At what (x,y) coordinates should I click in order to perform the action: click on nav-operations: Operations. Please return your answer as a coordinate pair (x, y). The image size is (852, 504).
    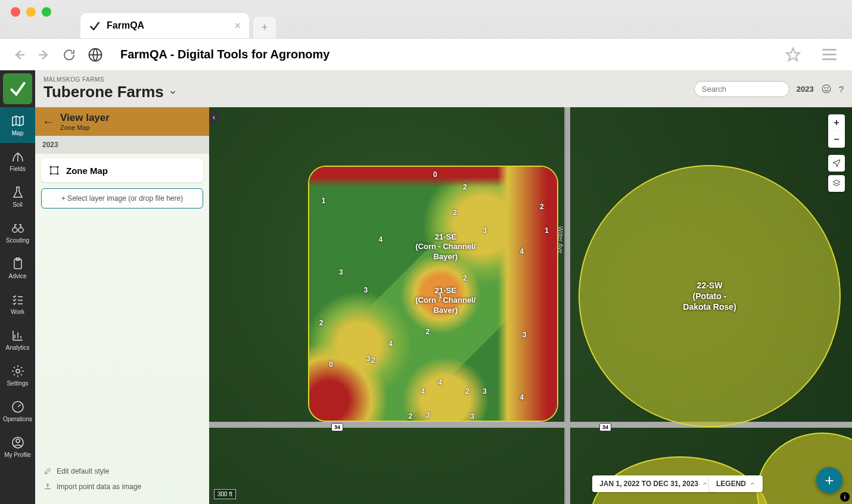
    Looking at the image, I should click on (18, 411).